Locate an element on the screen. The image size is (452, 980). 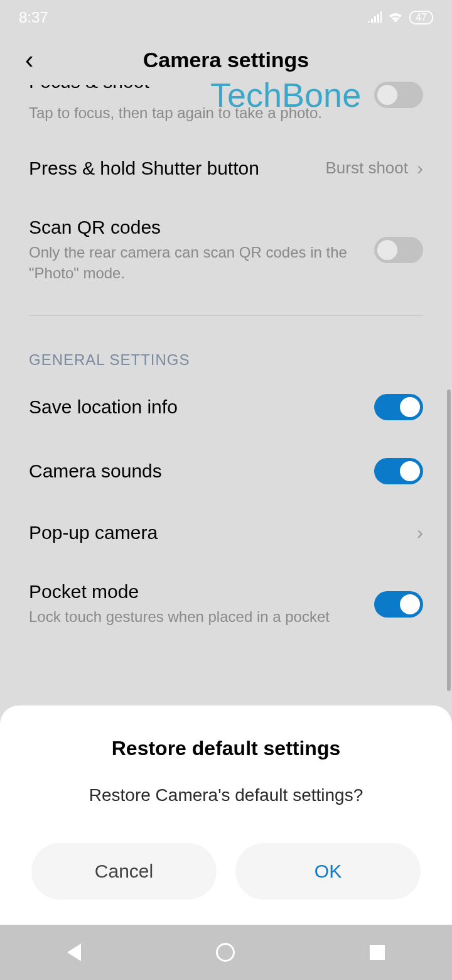
cancel-button: Cancel is located at coordinates (124, 871).